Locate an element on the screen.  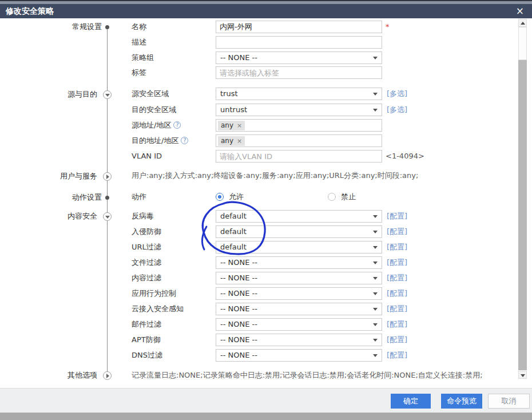
dst-address-field: any× is located at coordinates (299, 141).